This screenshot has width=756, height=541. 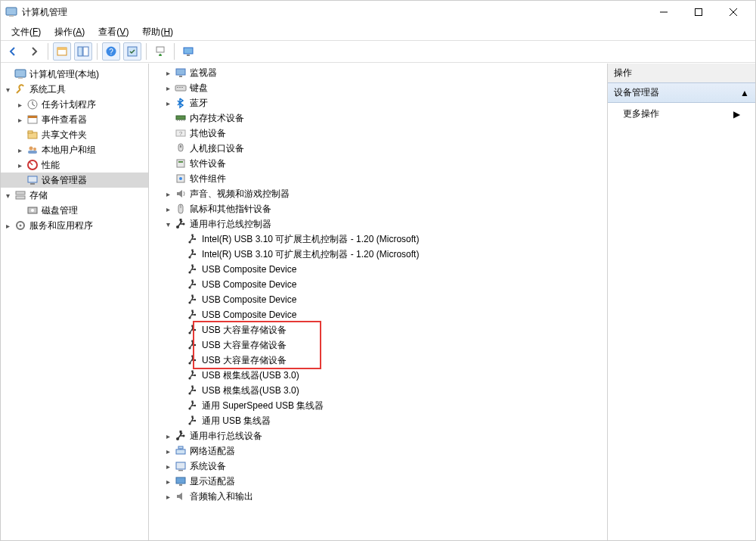 What do you see at coordinates (378, 148) in the screenshot?
I see `tree-item--: ▸人机接口设备` at bounding box center [378, 148].